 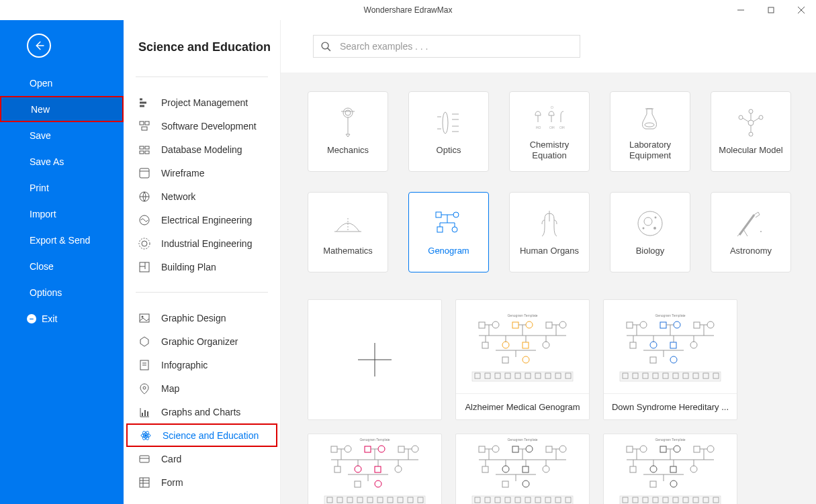 I want to click on biology-icon, so click(x=650, y=223).